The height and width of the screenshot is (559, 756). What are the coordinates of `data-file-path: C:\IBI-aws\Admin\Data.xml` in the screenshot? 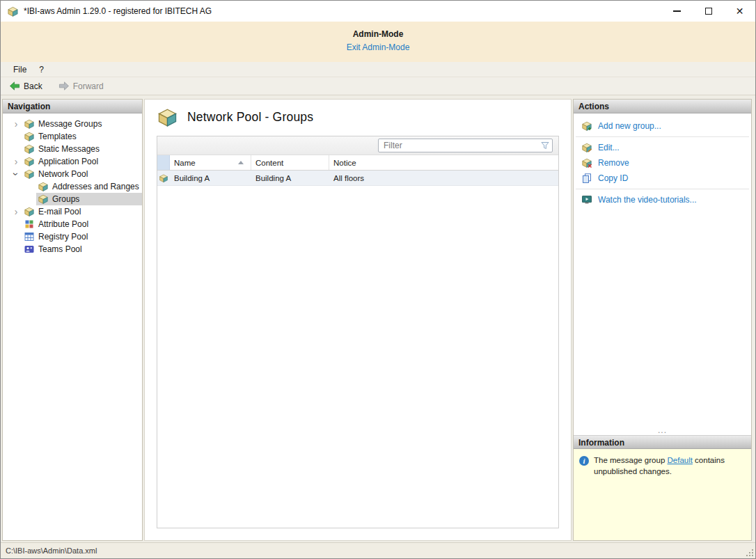 It's located at (52, 551).